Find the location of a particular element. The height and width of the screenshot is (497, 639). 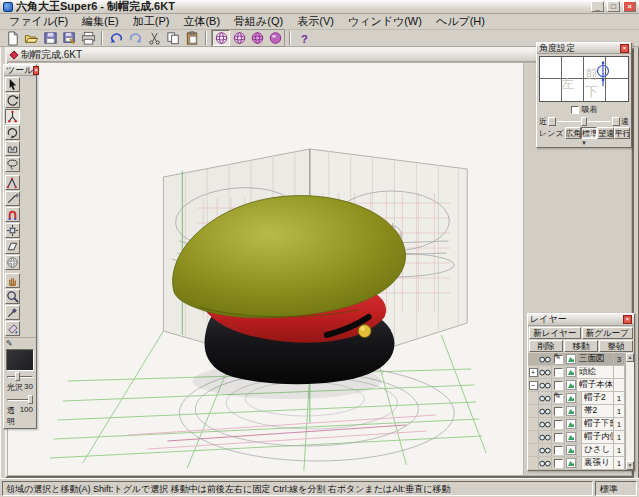

extrude-tool is located at coordinates (12, 148).